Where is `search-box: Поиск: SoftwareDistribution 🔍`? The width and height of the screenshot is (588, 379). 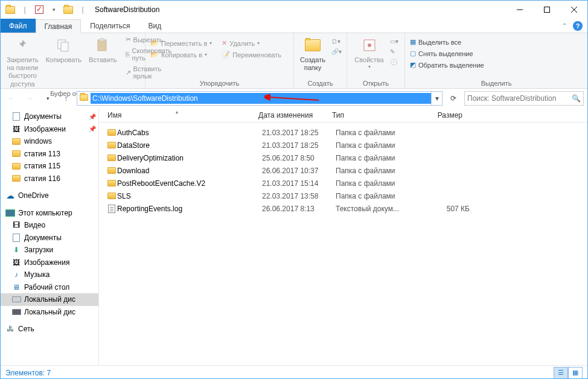 search-box: Поиск: SoftwareDistribution 🔍 is located at coordinates (524, 98).